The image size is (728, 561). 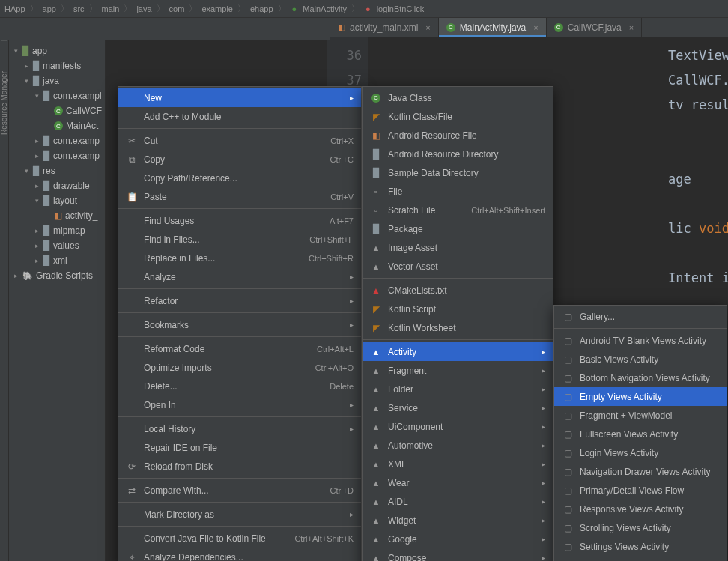 I want to click on tree-node: ▾▉res, so click(x=57, y=171).